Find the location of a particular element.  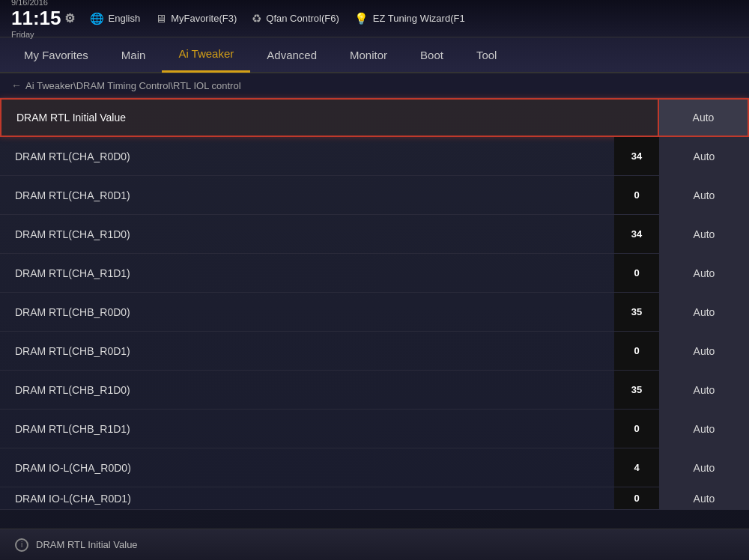

monitor-icon: 🖥 is located at coordinates (160, 18).